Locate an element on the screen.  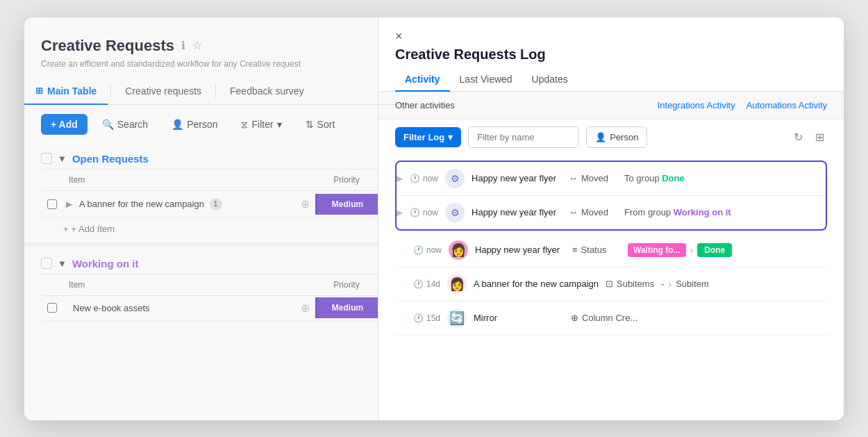
tab-last-viewed: Last Viewed is located at coordinates (486, 80).